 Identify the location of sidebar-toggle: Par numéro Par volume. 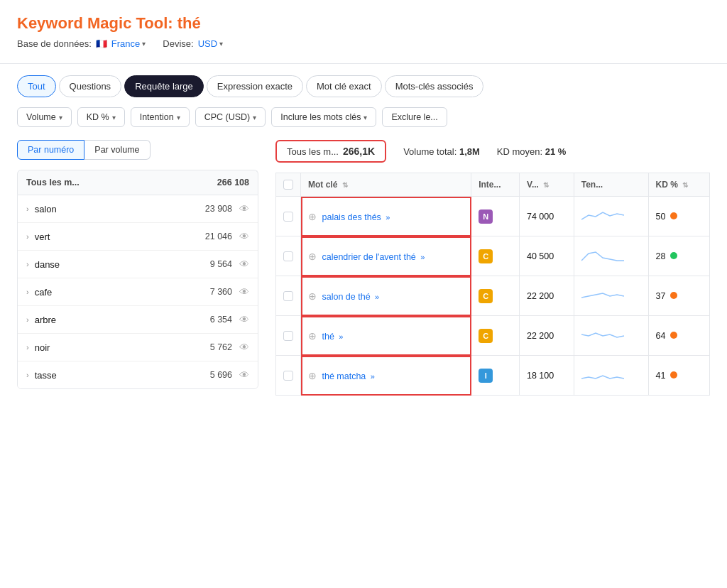
(138, 150).